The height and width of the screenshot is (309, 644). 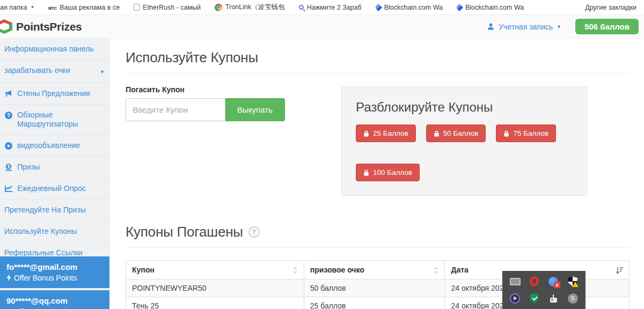 What do you see at coordinates (456, 133) in the screenshot?
I see `unlock-50-button: 50 Баллов` at bounding box center [456, 133].